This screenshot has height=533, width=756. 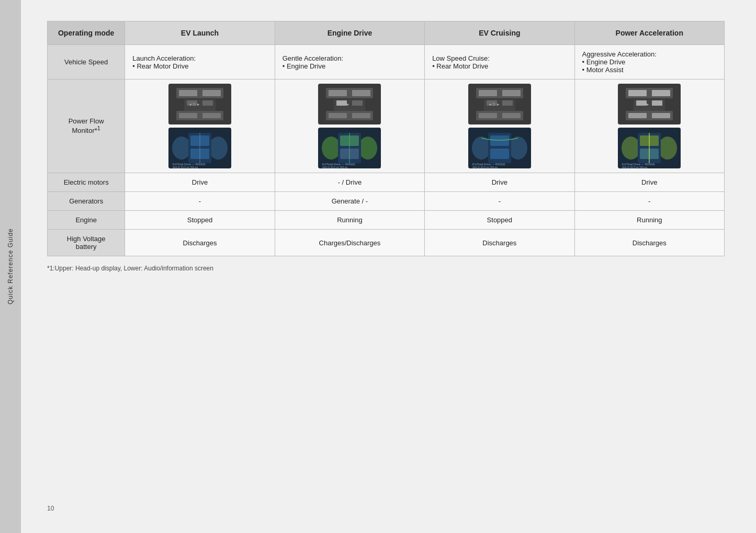 What do you see at coordinates (650, 66) in the screenshot?
I see `power-accel-list: Engine Drive Motor Assist` at bounding box center [650, 66].